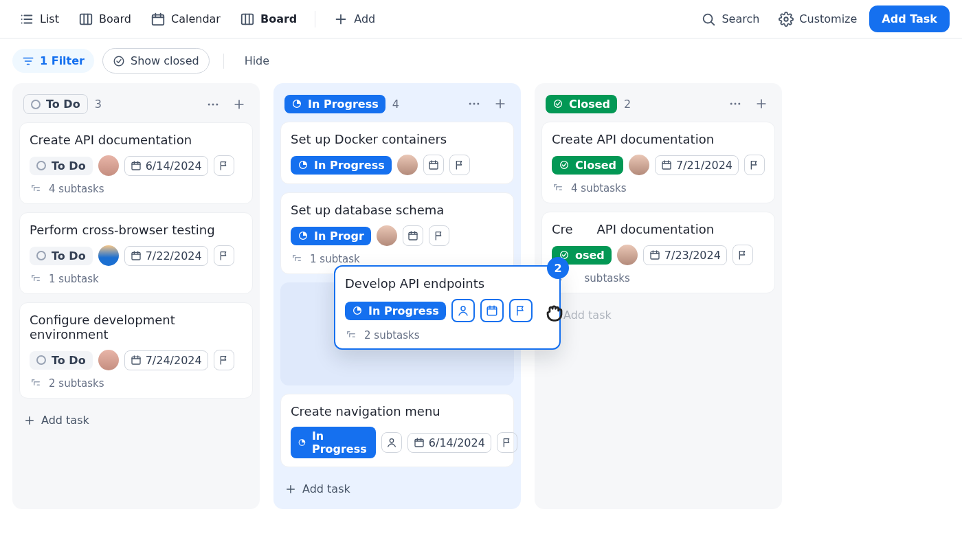 This screenshot has width=962, height=560. What do you see at coordinates (115, 19) in the screenshot?
I see `view-board-label-1: Board` at bounding box center [115, 19].